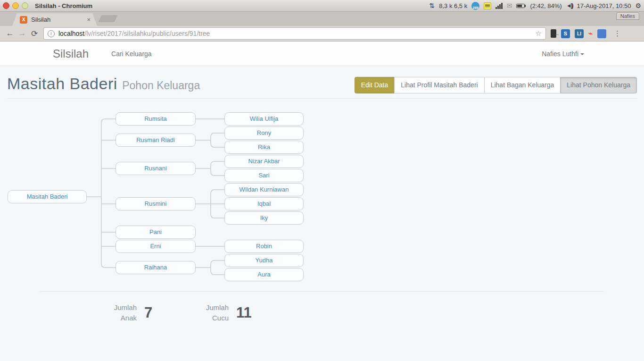 This screenshot has height=361, width=644. Describe the element at coordinates (566, 34) in the screenshot. I see `s-extension-icon: S` at that location.